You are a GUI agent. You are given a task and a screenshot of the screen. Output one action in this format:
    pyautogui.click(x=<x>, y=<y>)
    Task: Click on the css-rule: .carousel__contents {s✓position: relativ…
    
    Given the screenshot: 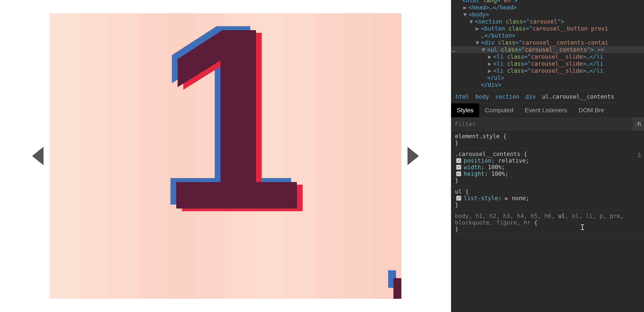 What is the action you would take?
    pyautogui.click(x=548, y=167)
    